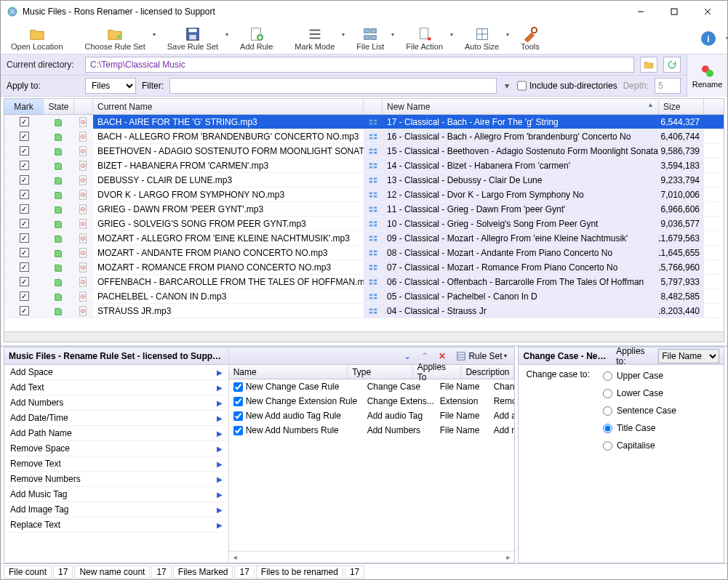 This screenshot has height=580, width=728. What do you see at coordinates (111, 86) in the screenshot?
I see `apply-to-select: Files` at bounding box center [111, 86].